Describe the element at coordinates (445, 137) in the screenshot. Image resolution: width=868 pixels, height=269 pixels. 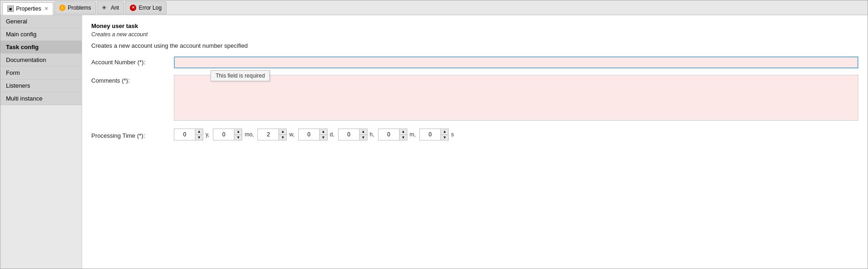
I see `spin-down-s: ▼` at that location.